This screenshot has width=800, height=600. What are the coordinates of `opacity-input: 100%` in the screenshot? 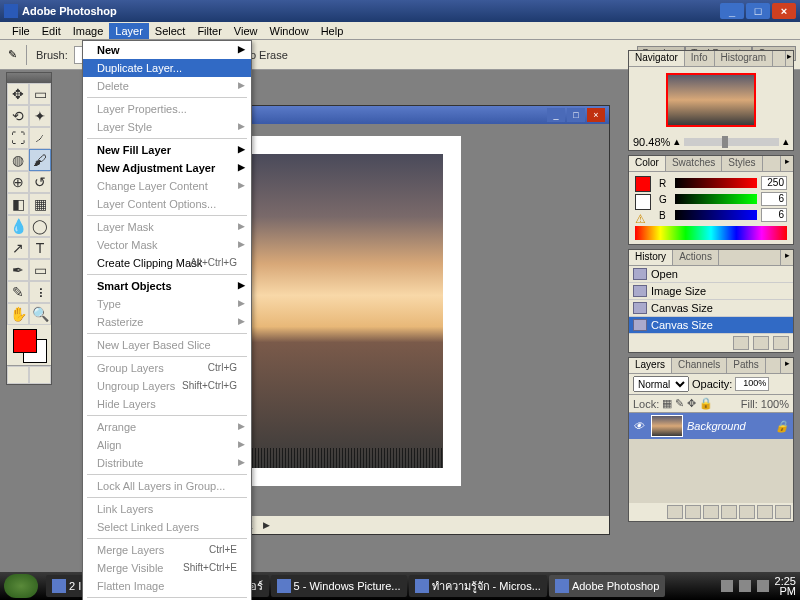 It's located at (752, 384).